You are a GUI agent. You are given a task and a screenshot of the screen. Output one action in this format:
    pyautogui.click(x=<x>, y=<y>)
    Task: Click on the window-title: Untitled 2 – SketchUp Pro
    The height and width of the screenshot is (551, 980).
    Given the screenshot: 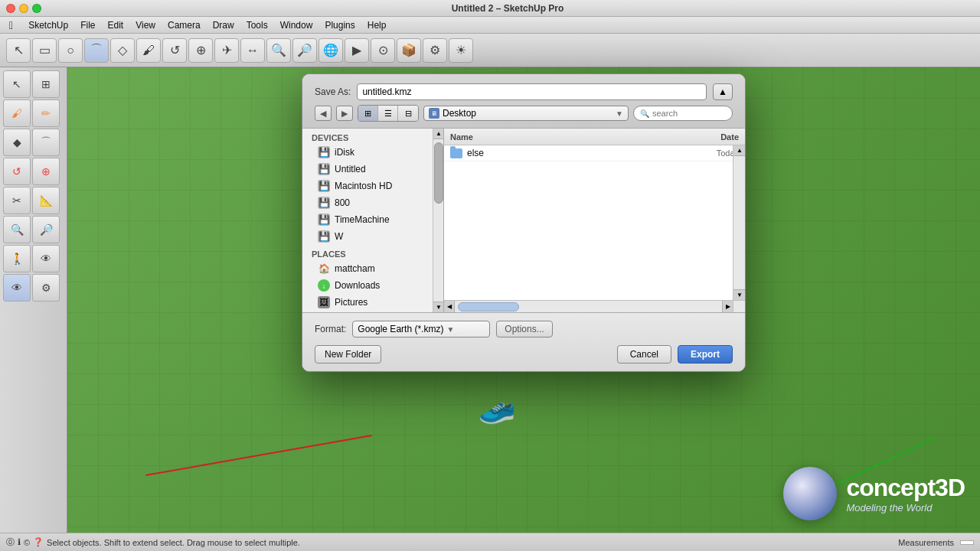 What is the action you would take?
    pyautogui.click(x=508, y=8)
    